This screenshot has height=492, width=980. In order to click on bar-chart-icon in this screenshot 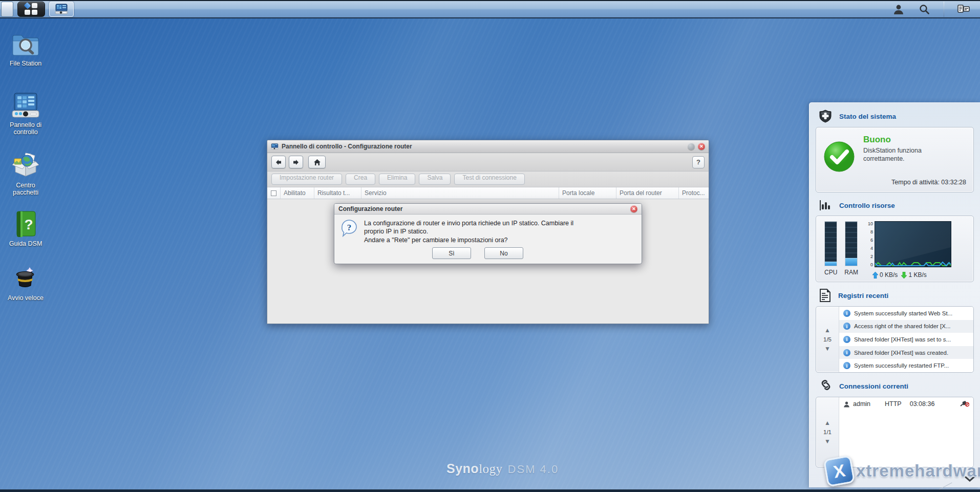, I will do `click(825, 205)`.